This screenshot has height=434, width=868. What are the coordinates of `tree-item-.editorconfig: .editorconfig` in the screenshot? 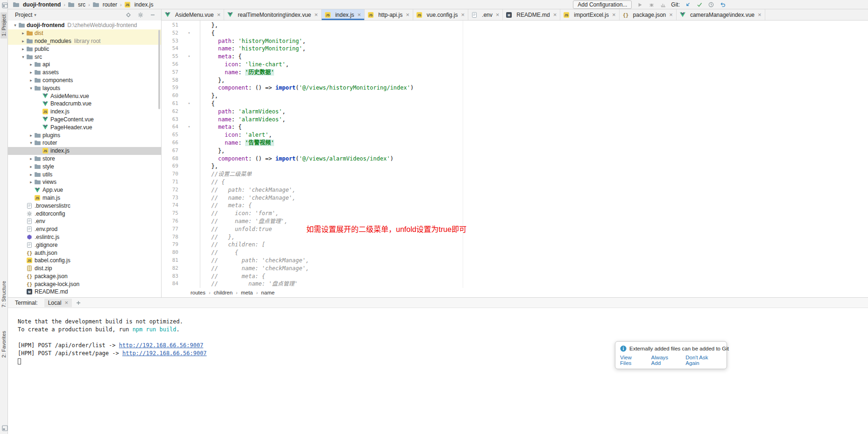 It's located at (85, 214).